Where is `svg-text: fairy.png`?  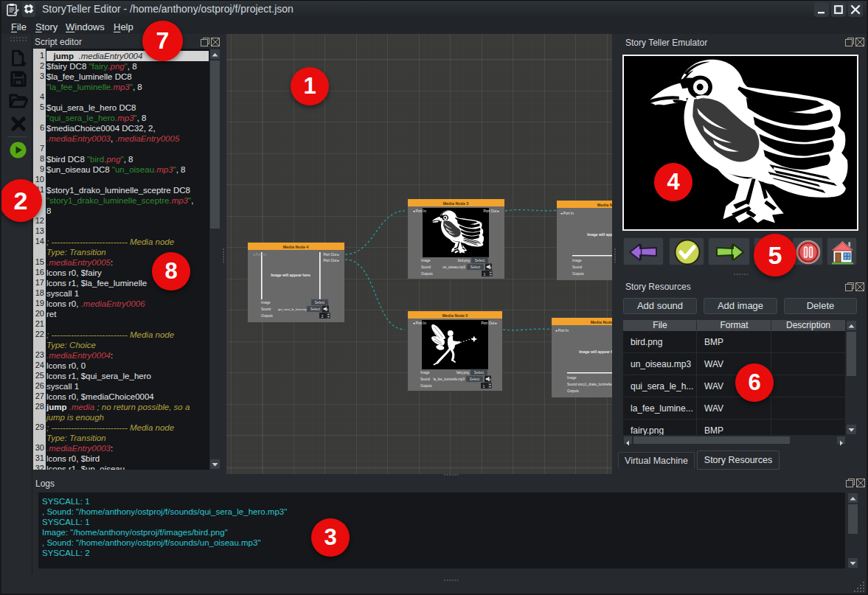 svg-text: fairy.png is located at coordinates (463, 373).